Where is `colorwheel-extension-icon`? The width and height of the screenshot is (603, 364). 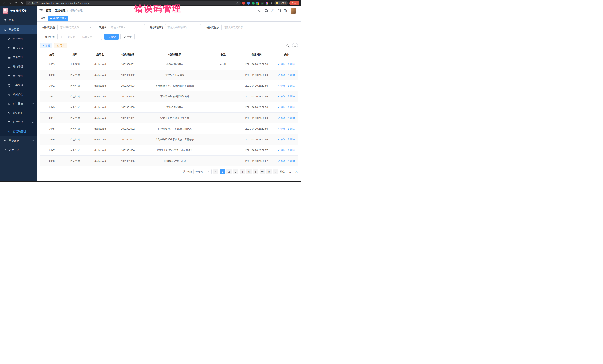
colorwheel-extension-icon is located at coordinates (267, 3).